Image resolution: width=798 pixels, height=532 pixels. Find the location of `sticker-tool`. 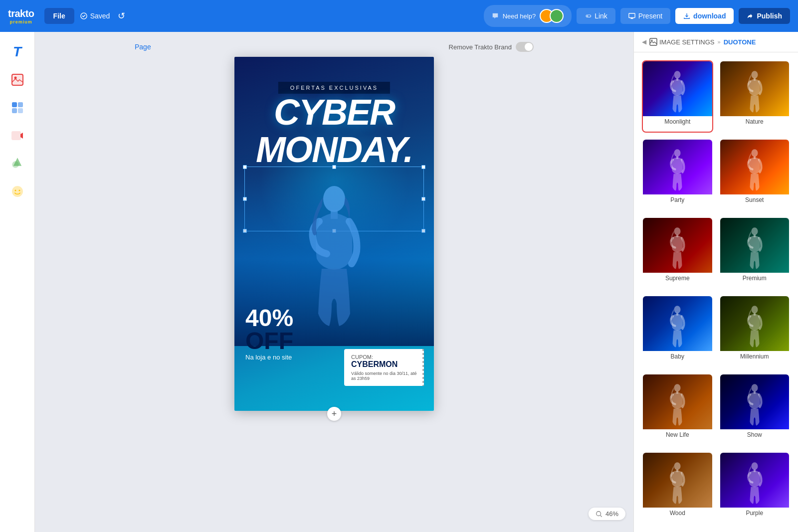

sticker-tool is located at coordinates (17, 191).